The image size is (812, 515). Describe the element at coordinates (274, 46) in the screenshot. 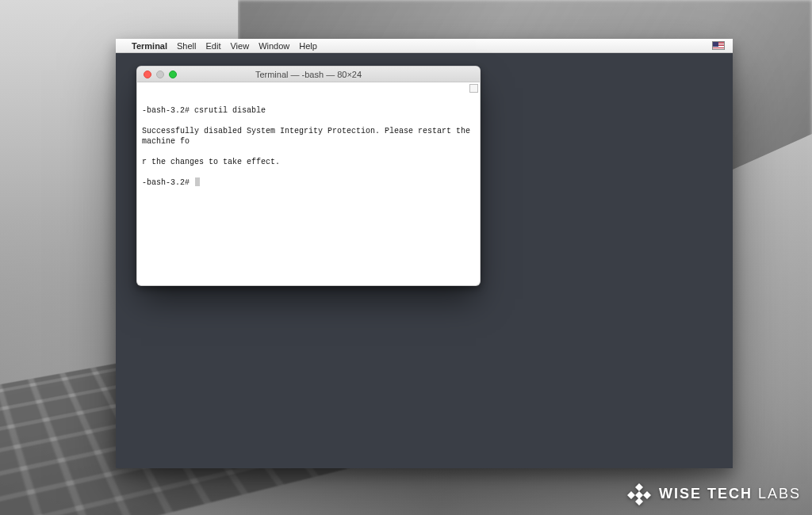

I see `menu-window: Window` at that location.